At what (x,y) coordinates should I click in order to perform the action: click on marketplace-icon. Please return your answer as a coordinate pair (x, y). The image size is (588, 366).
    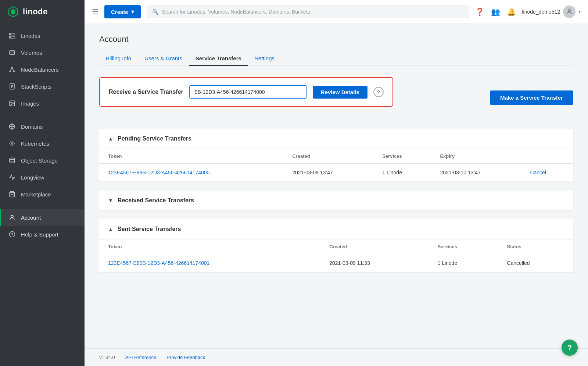
    Looking at the image, I should click on (12, 194).